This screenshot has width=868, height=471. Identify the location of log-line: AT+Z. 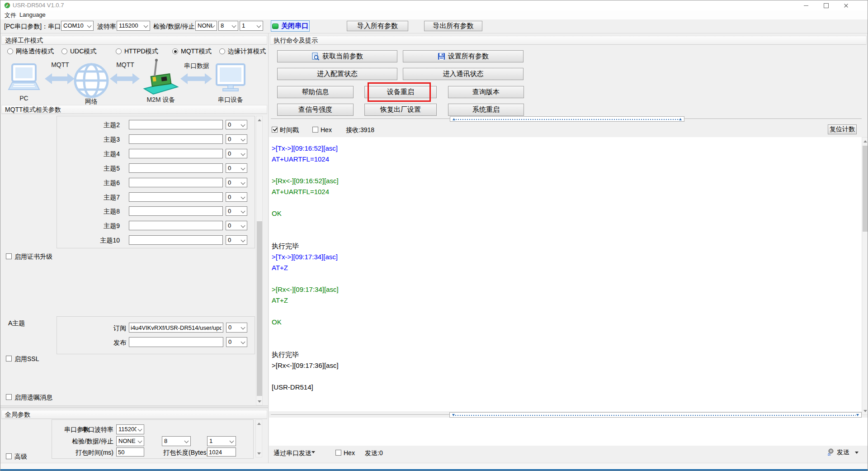
(567, 268).